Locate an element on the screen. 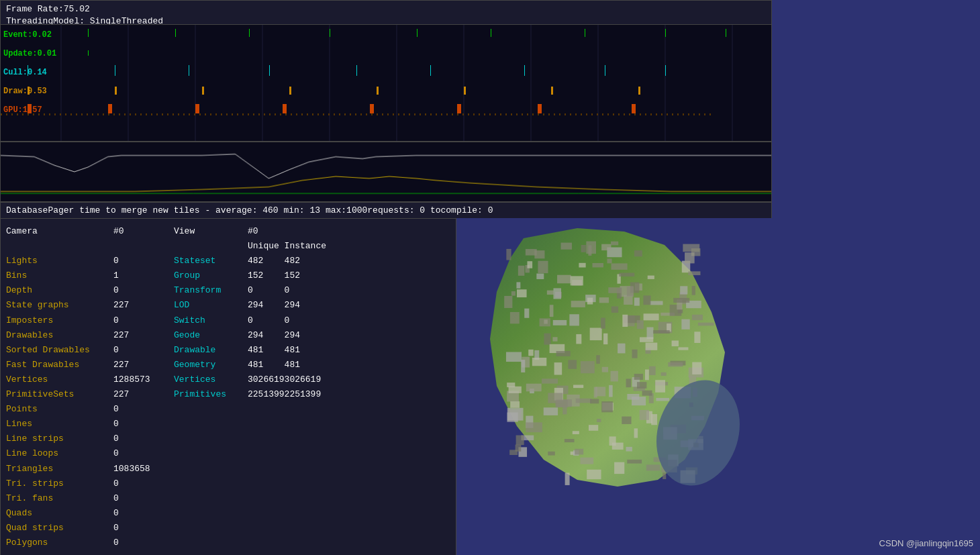 The image size is (980, 555). camera-sorted-val: 0 is located at coordinates (144, 350).